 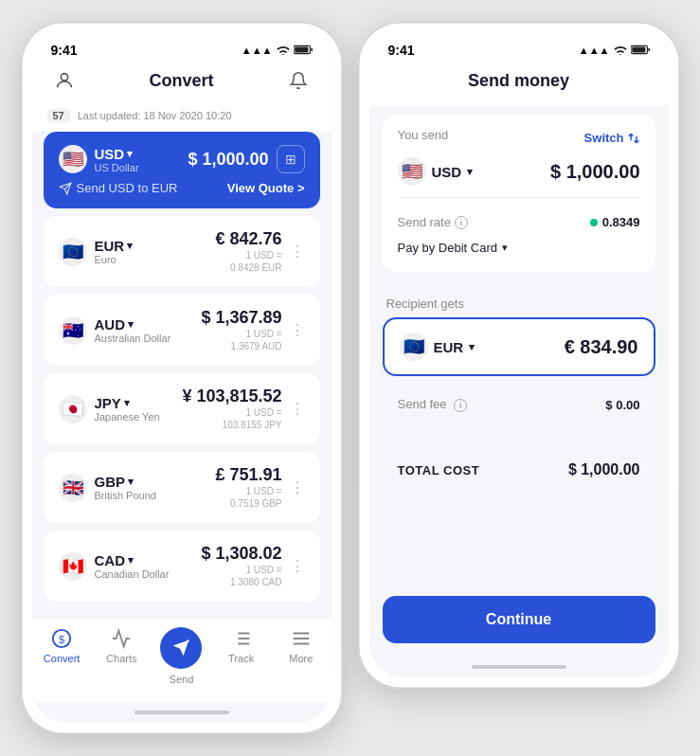 What do you see at coordinates (73, 331) in the screenshot?
I see `aud-flag: 🇦🇺` at bounding box center [73, 331].